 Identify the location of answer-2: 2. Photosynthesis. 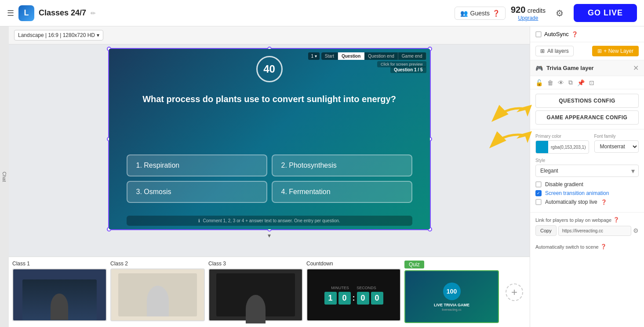
(342, 165).